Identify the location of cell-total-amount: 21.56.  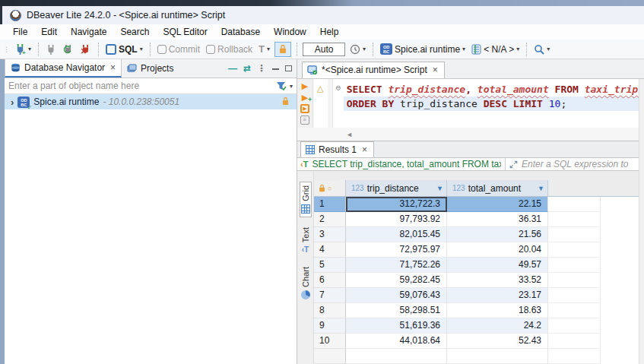
(497, 235).